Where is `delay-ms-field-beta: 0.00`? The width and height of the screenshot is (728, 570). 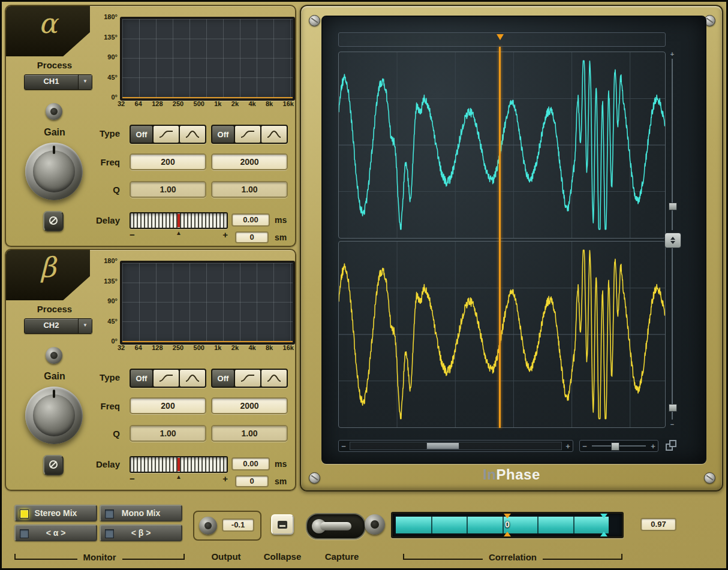
delay-ms-field-beta: 0.00 is located at coordinates (251, 464).